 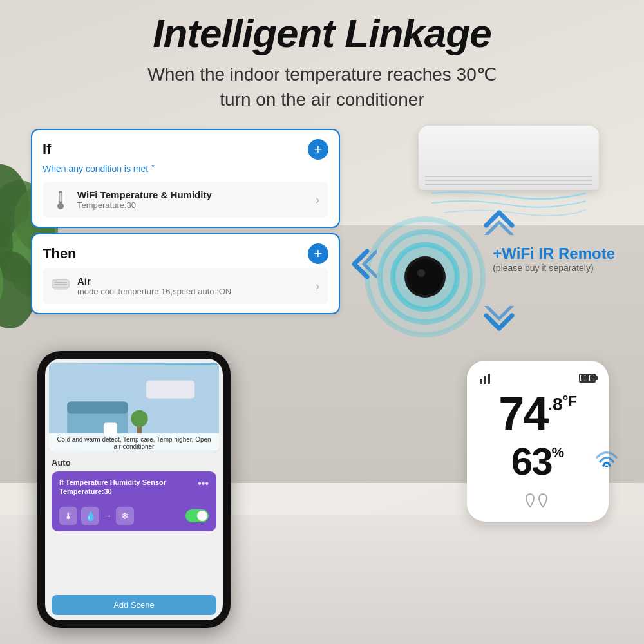 I want to click on sensor-mini-icon: 🌡, so click(x=68, y=516).